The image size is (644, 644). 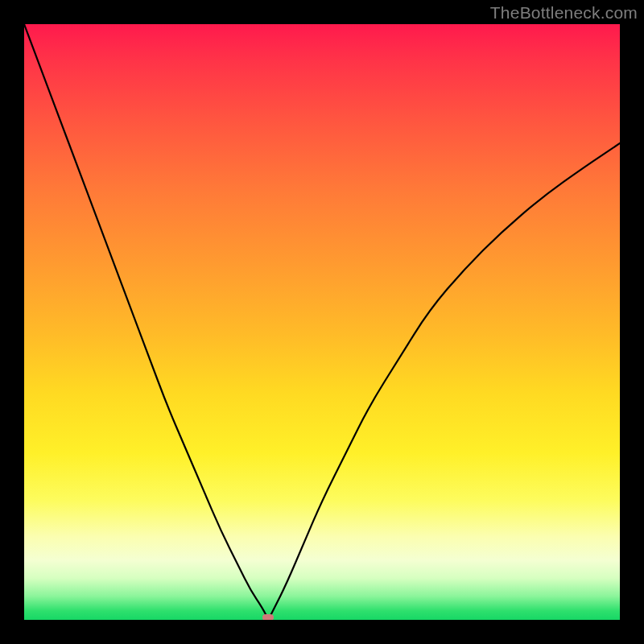 What do you see at coordinates (268, 617) in the screenshot?
I see `minimum-marker` at bounding box center [268, 617].